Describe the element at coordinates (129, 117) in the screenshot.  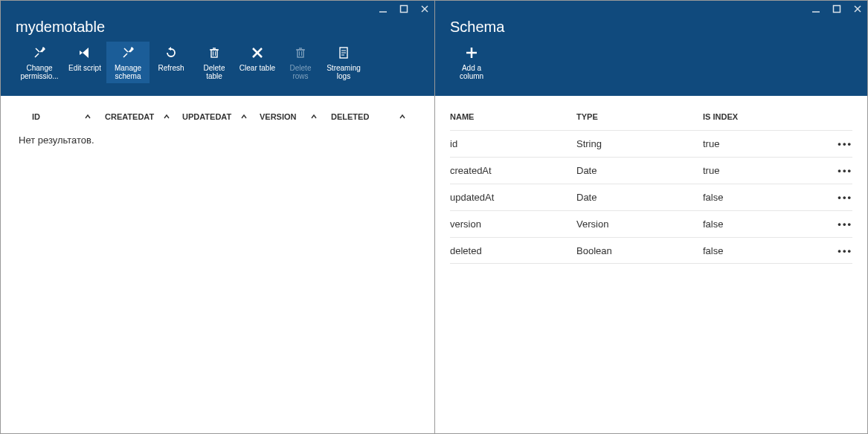
I see `column-header-label: CREATEDAT` at that location.